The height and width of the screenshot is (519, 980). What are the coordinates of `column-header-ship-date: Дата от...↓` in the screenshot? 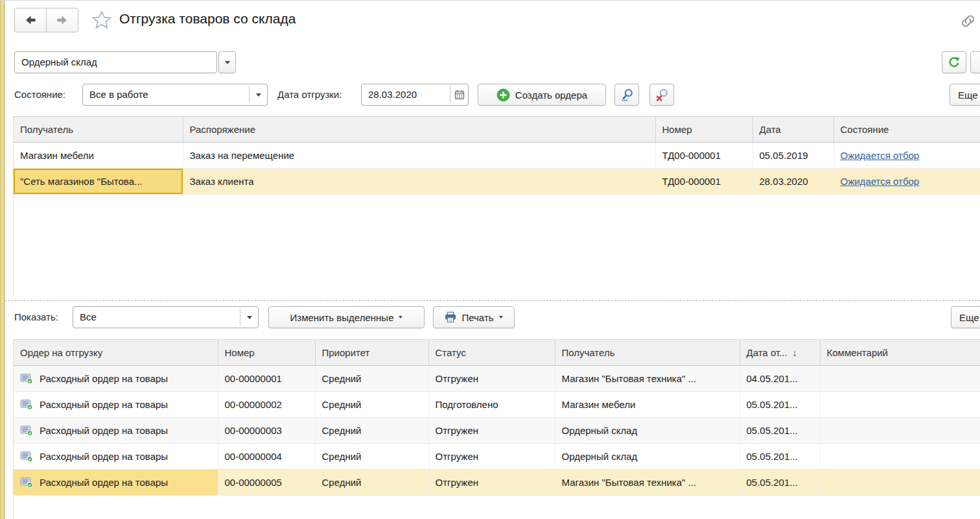 It's located at (780, 353).